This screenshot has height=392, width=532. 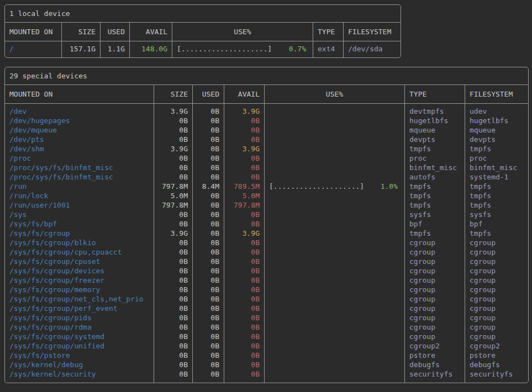 I want to click on cell-type: sysfs, so click(x=434, y=214).